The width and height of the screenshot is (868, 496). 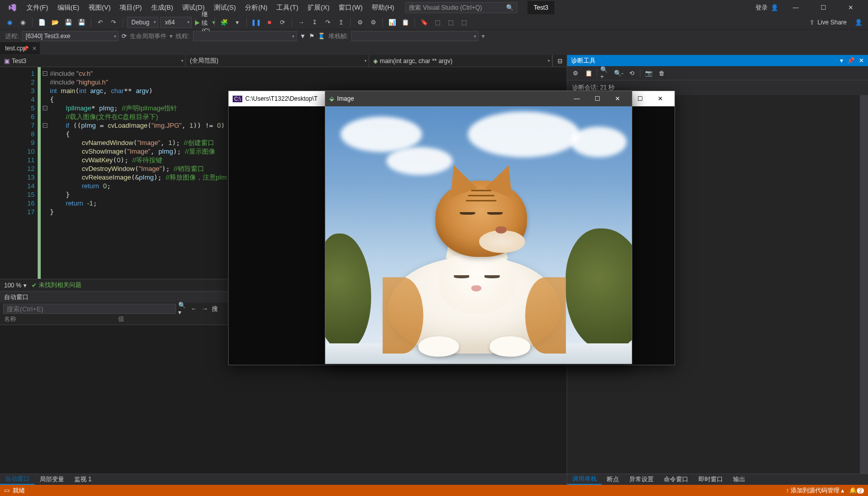 I want to click on open-button: 📂, so click(x=55, y=22).